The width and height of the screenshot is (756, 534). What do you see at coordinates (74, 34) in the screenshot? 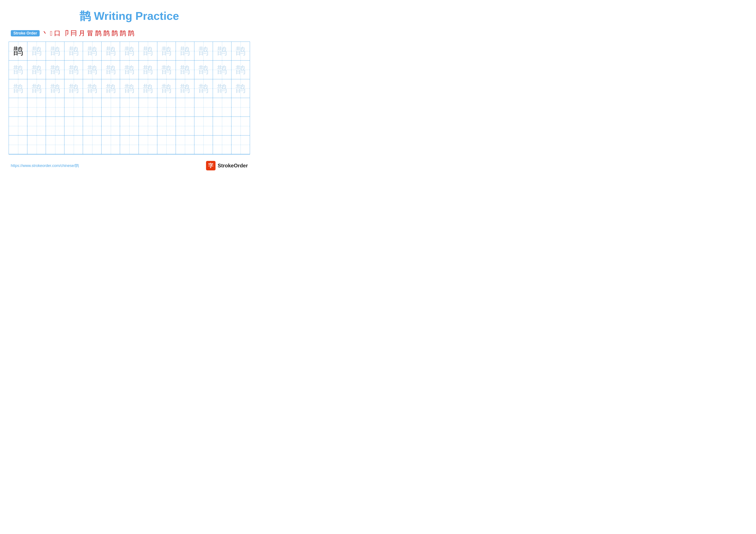
I see `stroke-5: 冃` at bounding box center [74, 34].